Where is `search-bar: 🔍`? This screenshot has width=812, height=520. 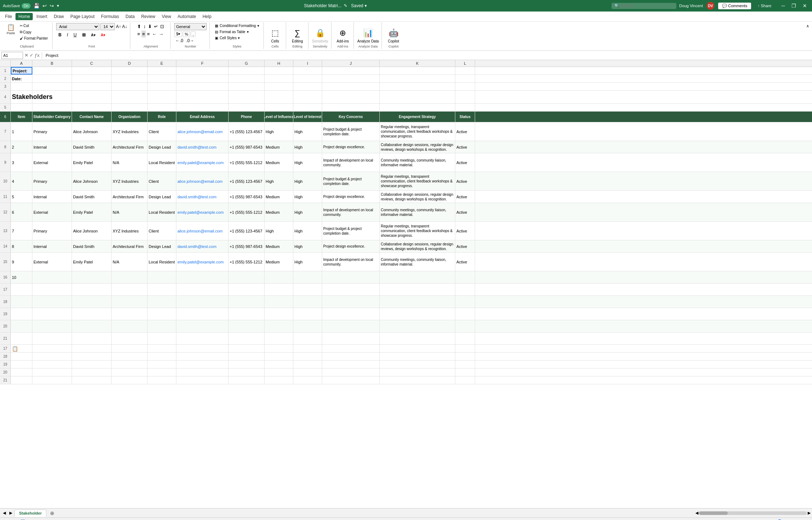 search-bar: 🔍 is located at coordinates (644, 6).